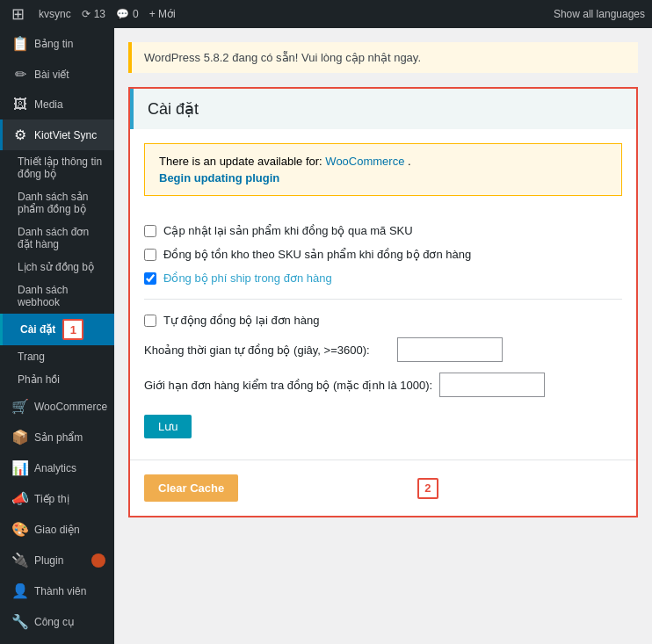 The image size is (652, 644). What do you see at coordinates (383, 255) in the screenshot?
I see `checkbox-row-2: Đồng bộ tồn kho theo SKU sản phẩm khi đồ…` at bounding box center [383, 255].